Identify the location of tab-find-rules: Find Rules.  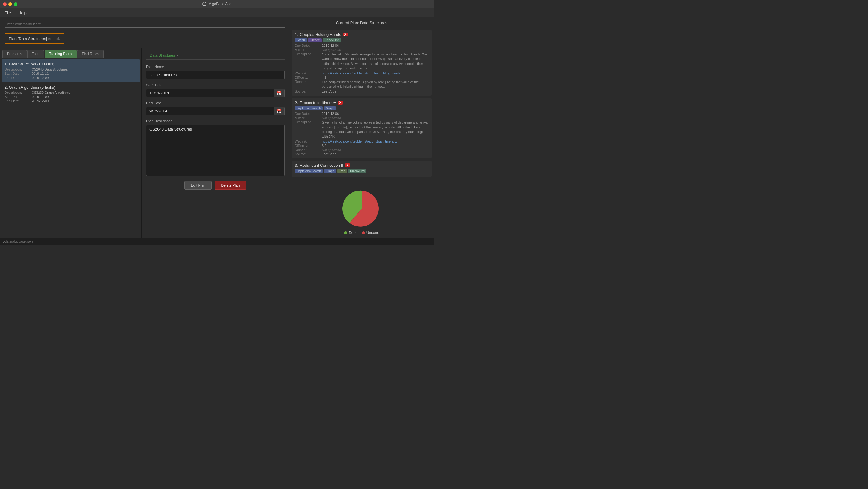
(90, 54).